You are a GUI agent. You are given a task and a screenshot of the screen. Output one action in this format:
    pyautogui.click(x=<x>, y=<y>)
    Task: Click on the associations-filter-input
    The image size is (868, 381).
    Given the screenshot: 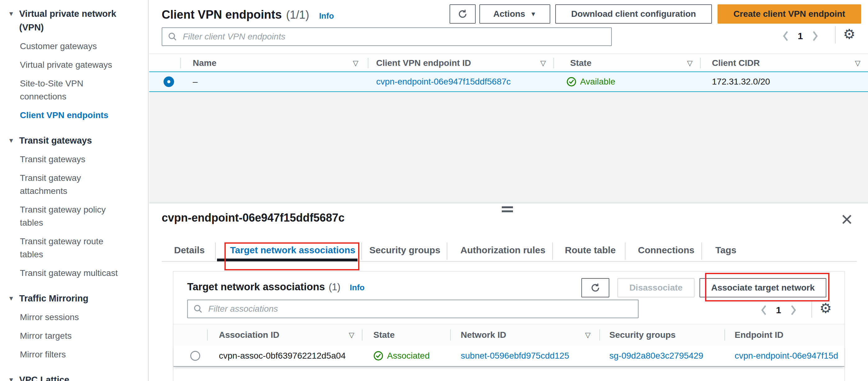 What is the action you would take?
    pyautogui.click(x=420, y=309)
    